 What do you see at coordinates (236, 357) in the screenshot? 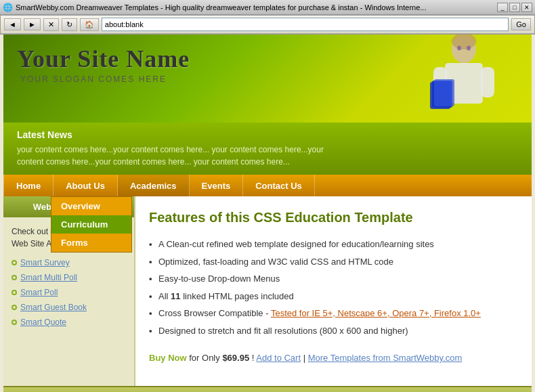
I see `price: $69.95` at bounding box center [236, 357].